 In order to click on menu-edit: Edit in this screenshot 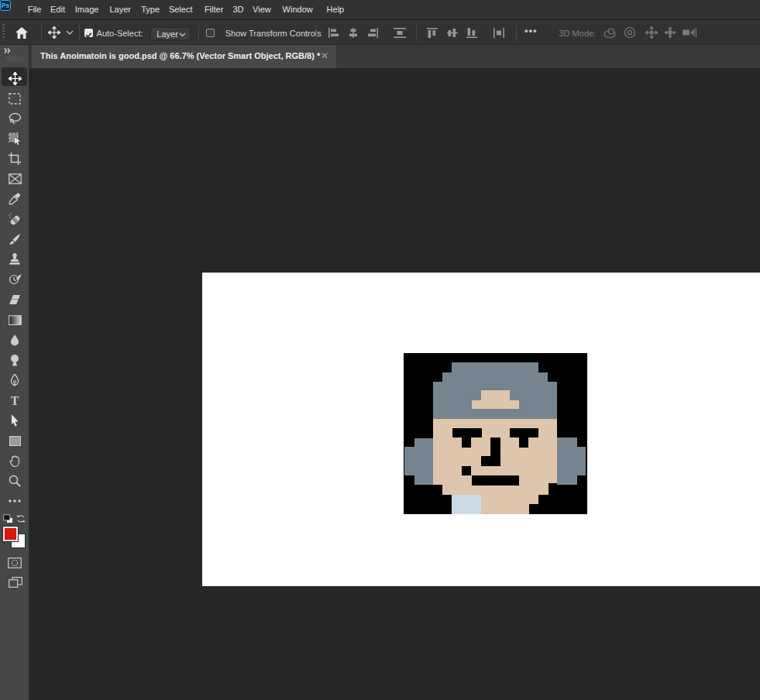, I will do `click(57, 9)`.